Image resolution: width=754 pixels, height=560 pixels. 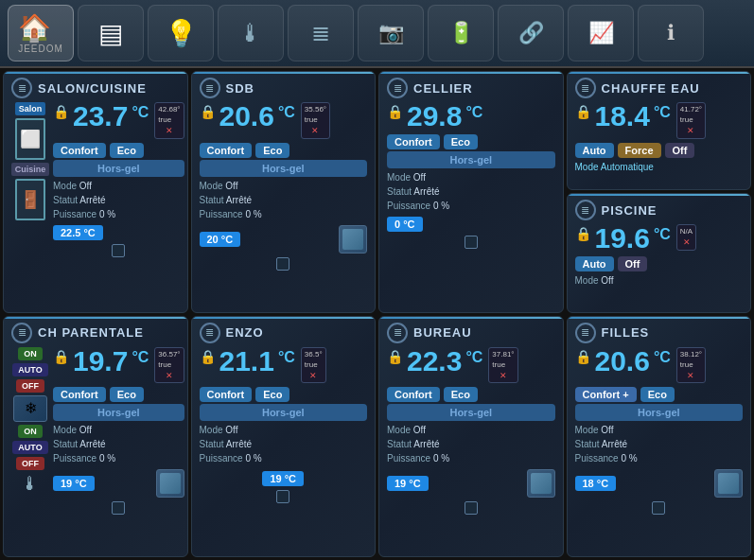 I want to click on lock-icon-salon: 🔒, so click(x=61, y=112).